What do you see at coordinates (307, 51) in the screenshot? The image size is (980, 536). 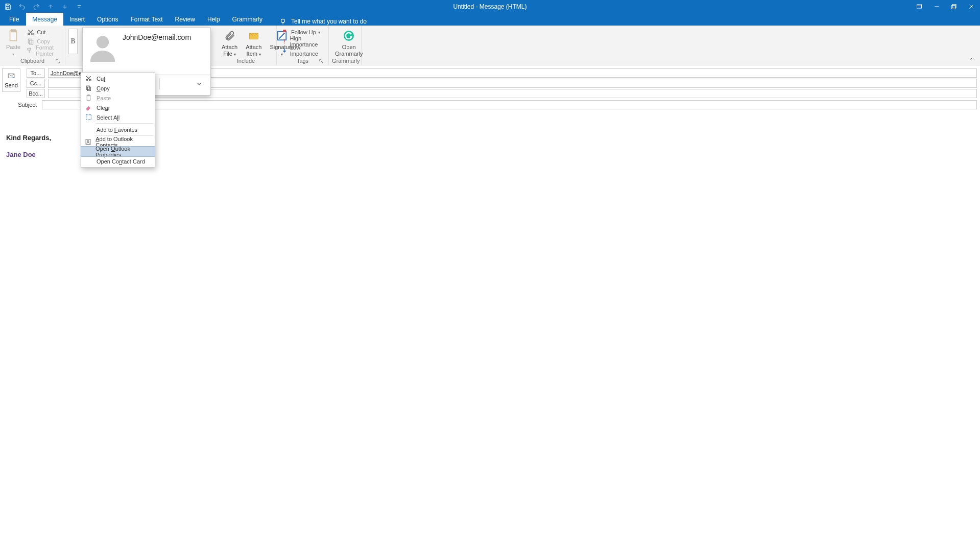 I see `low-importance-label: Low Importance` at bounding box center [307, 51].